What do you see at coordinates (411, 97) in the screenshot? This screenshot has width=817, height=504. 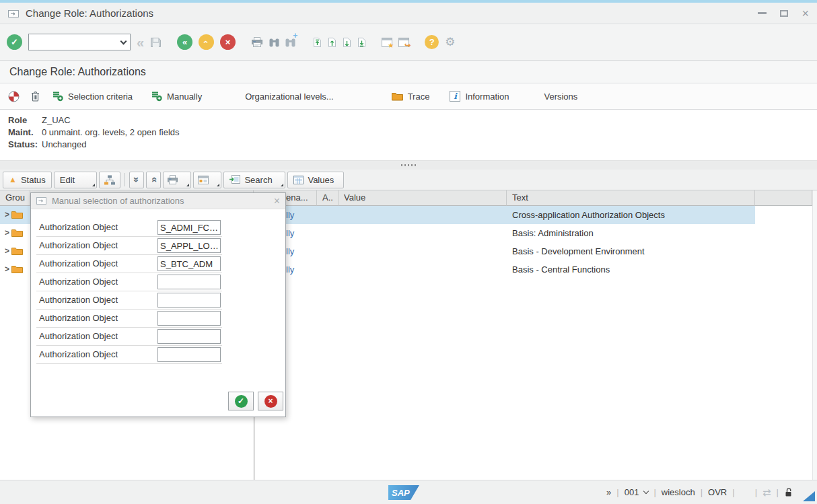 I see `trace-button: Trace` at bounding box center [411, 97].